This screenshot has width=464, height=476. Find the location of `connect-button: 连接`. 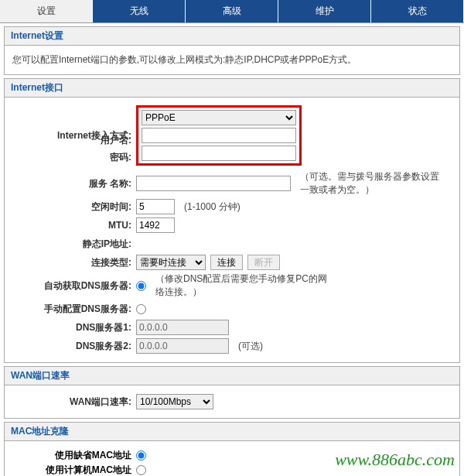

connect-button: 连接 is located at coordinates (227, 262).